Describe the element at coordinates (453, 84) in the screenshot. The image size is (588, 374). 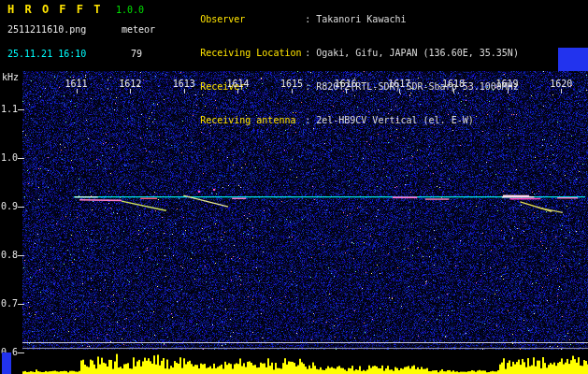
I see `x-tick-label: 1618` at that location.